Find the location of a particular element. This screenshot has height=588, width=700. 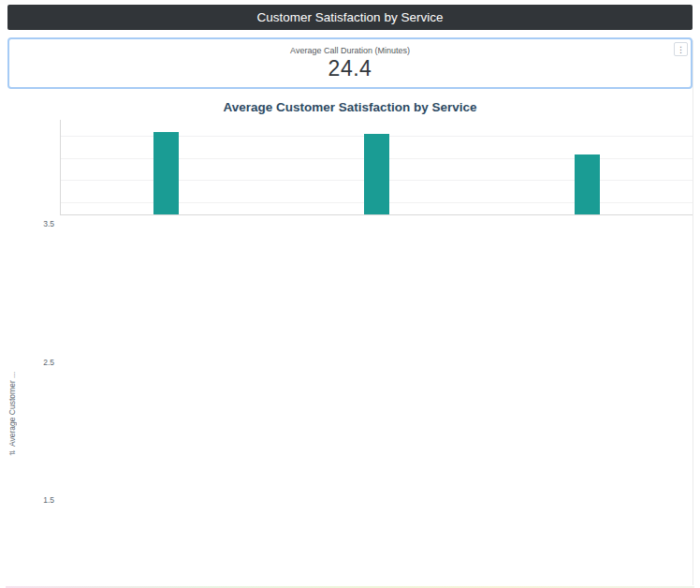

canvas-right-border is located at coordinates (693, 313).